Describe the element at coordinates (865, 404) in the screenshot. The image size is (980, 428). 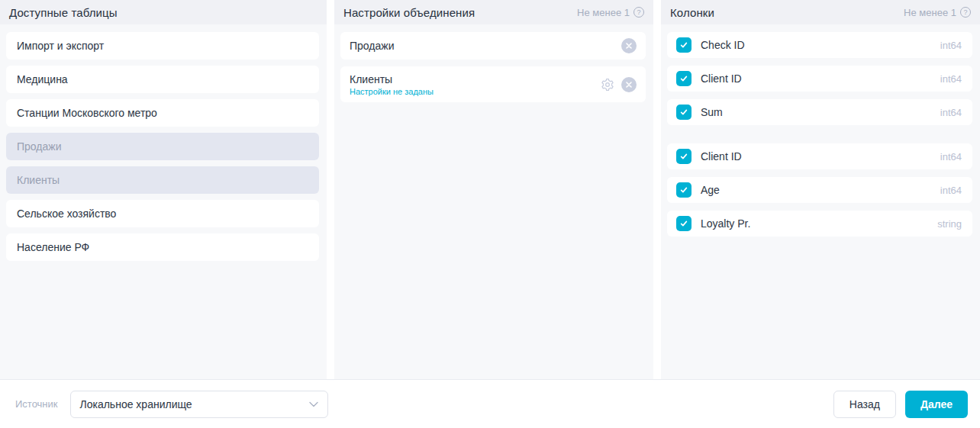
I see `back-button: Назад` at that location.